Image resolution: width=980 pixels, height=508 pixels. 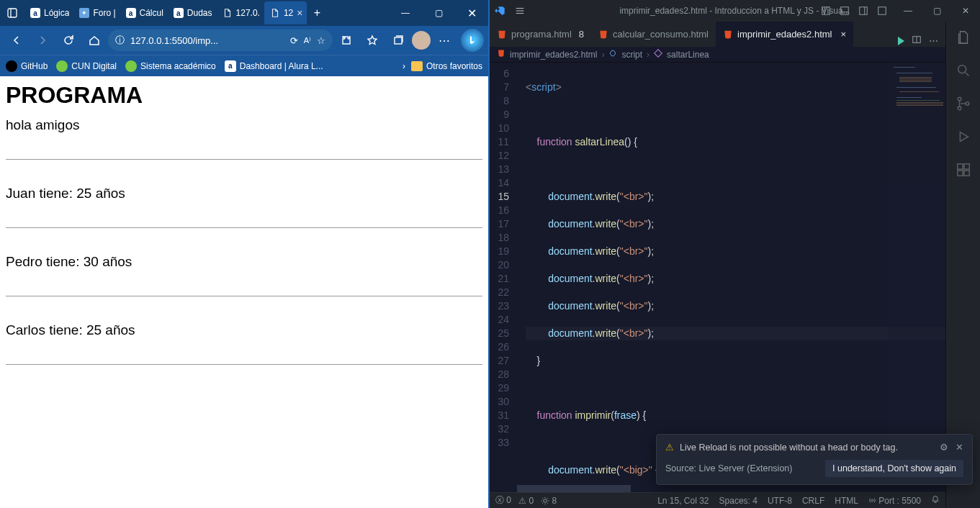 What do you see at coordinates (894, 501) in the screenshot?
I see `live-server-port: Port : 5500` at bounding box center [894, 501].